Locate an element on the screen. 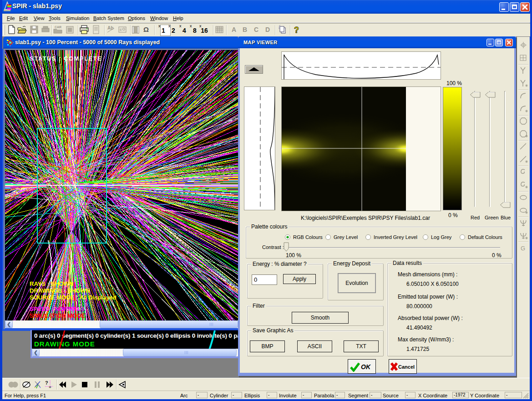  svg-text: RAYS : SHOWN is located at coordinates (51, 284).